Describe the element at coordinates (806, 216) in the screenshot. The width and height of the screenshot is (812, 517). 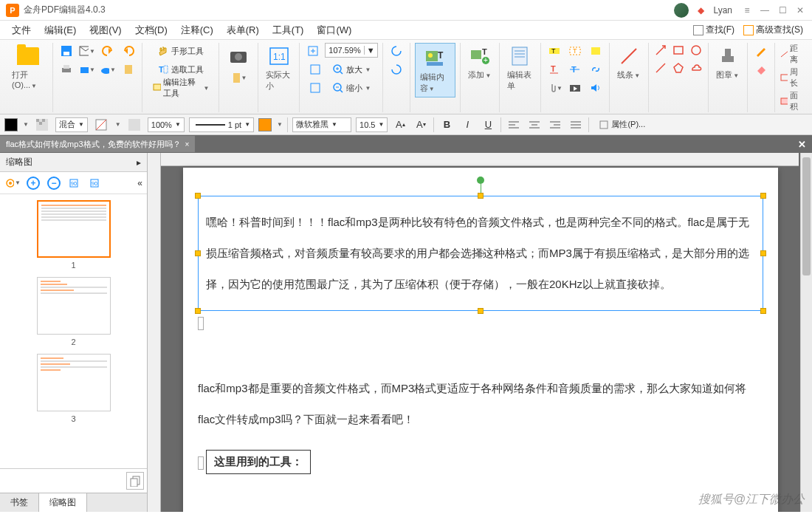
I see `scrollbar-thumb` at that location.